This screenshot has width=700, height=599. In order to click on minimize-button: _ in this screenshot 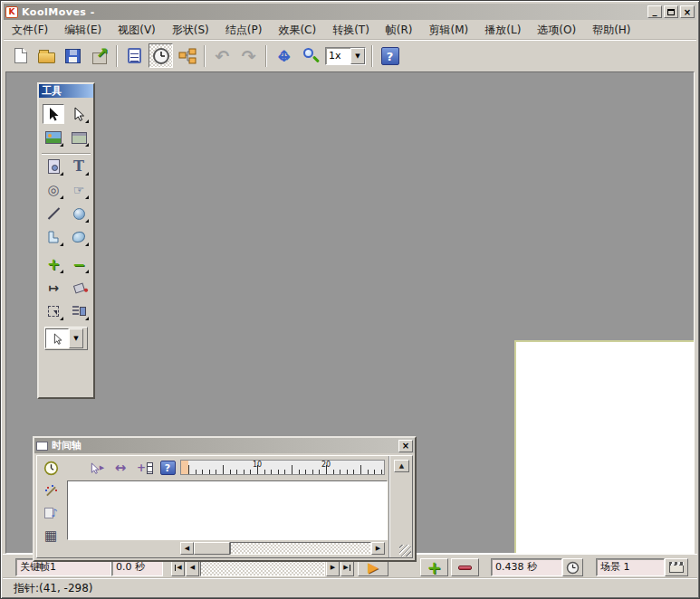, I will do `click(655, 12)`.